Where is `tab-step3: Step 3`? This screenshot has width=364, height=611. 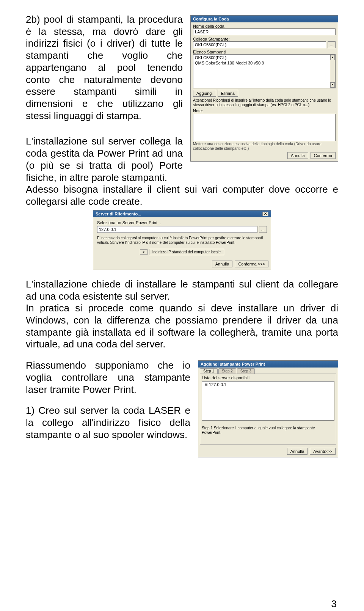 tab-step3: Step 3 is located at coordinates (246, 371).